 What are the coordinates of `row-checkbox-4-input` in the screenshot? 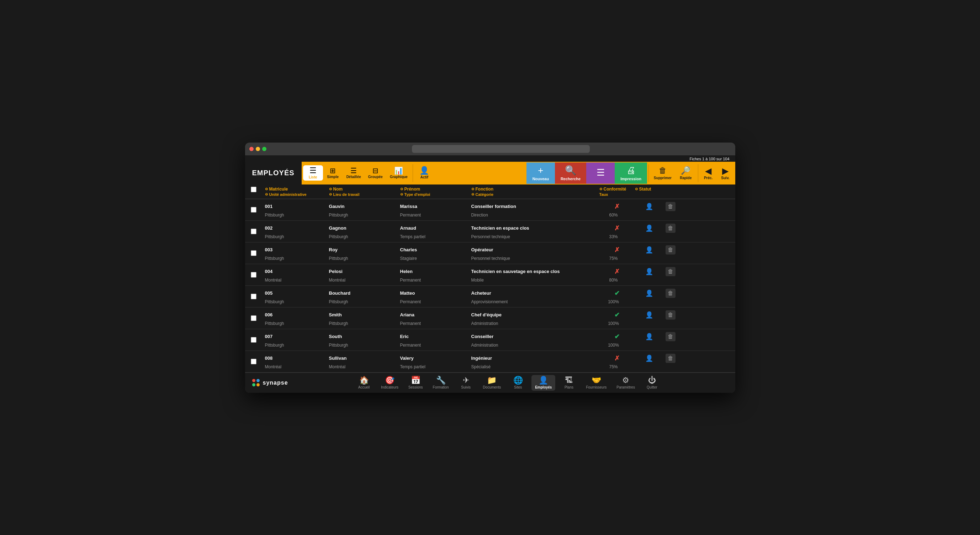 It's located at (253, 297).